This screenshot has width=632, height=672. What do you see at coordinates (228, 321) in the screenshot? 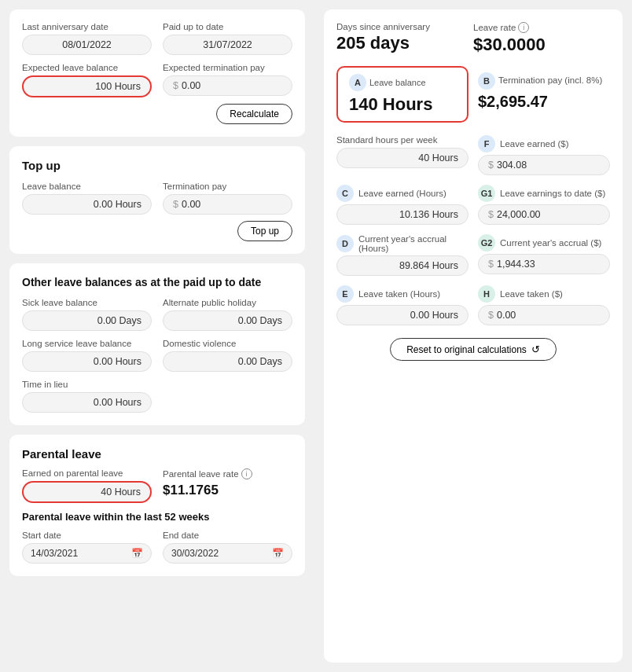
I see `alt-public-holiday-value: 0.00 Days` at bounding box center [228, 321].